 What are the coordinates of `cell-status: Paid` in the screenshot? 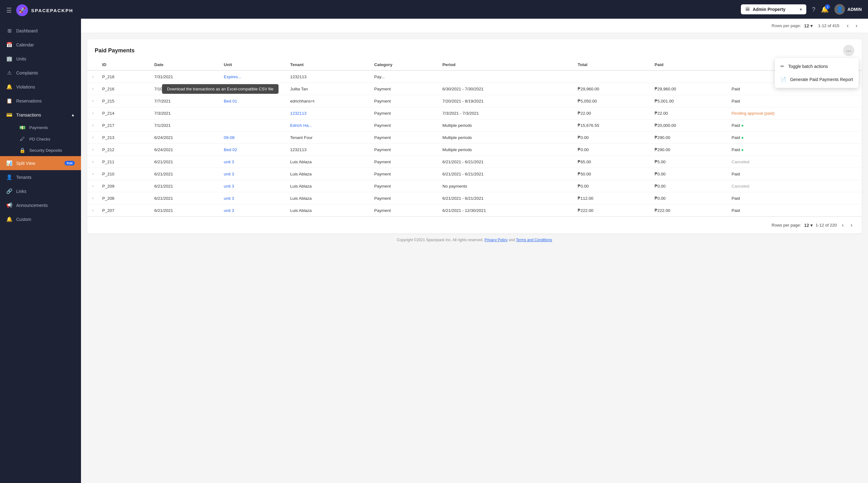 It's located at (795, 101).